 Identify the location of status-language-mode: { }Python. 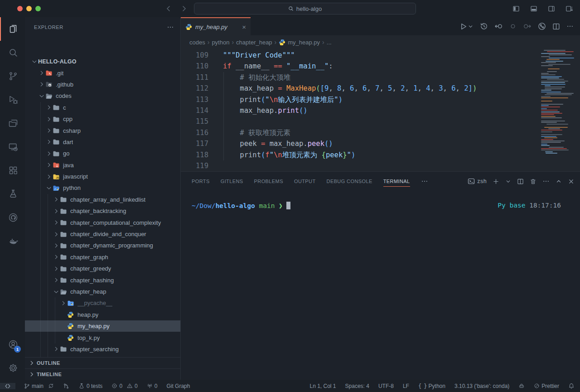
(432, 386).